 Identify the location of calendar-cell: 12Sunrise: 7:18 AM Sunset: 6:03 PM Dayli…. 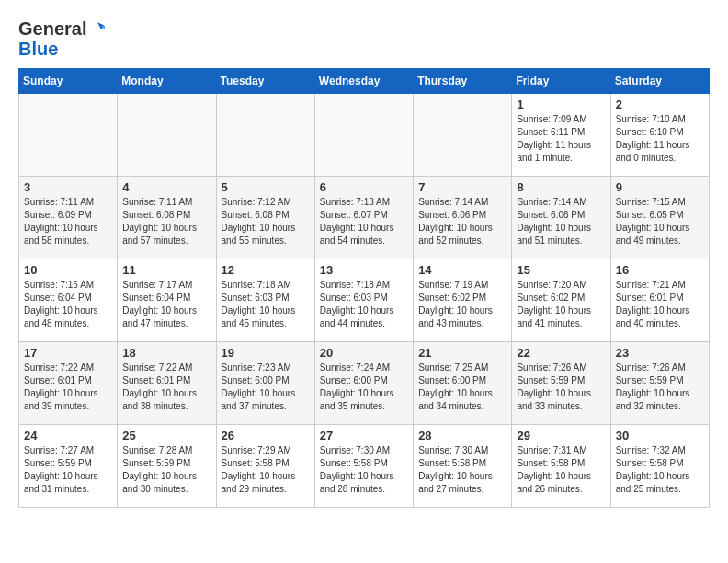
(265, 301).